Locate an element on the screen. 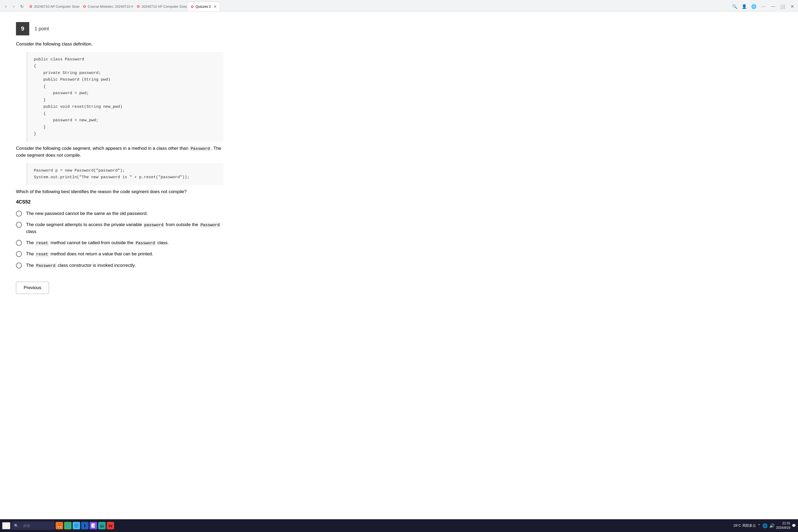 This screenshot has height=532, width=798. choice-e-text: The Password class constructor is invoke… is located at coordinates (81, 265).